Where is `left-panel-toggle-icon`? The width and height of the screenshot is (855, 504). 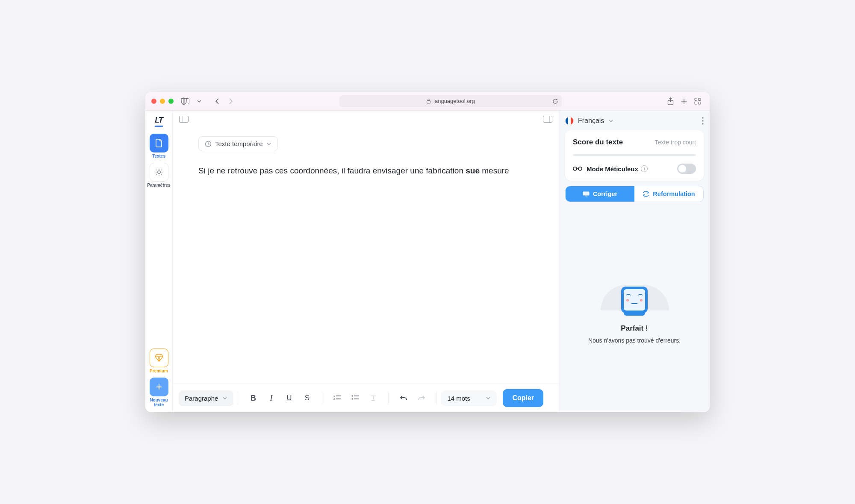 left-panel-toggle-icon is located at coordinates (184, 119).